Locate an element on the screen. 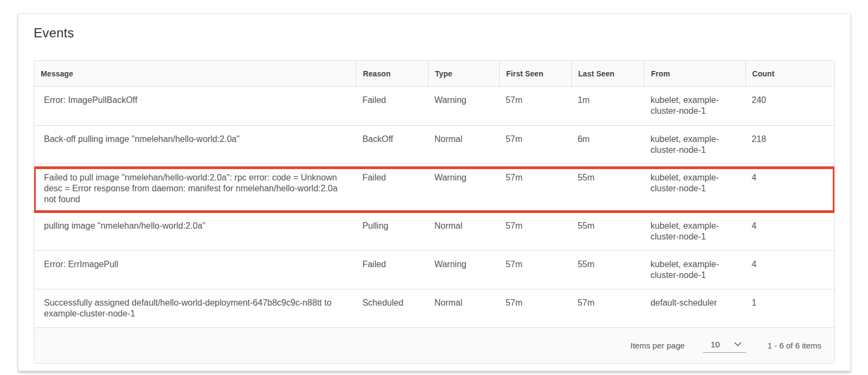 The width and height of the screenshot is (868, 375). cell-last-seen: 1m is located at coordinates (608, 100).